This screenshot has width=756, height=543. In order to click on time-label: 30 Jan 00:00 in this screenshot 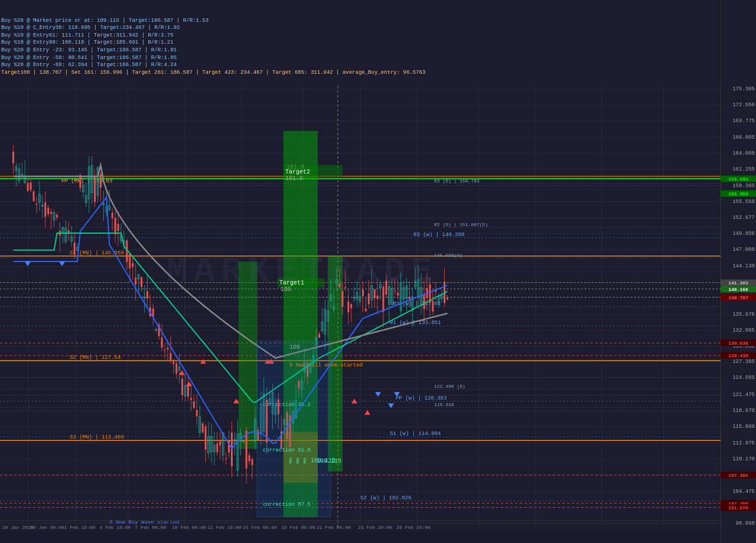, I will do `click(47, 528)`.